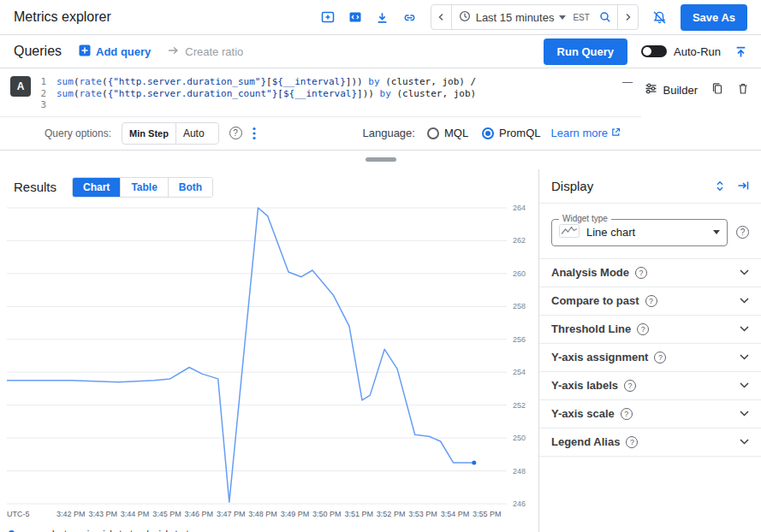 This screenshot has height=532, width=761. Describe the element at coordinates (21, 86) in the screenshot. I see `query-badge: A` at that location.